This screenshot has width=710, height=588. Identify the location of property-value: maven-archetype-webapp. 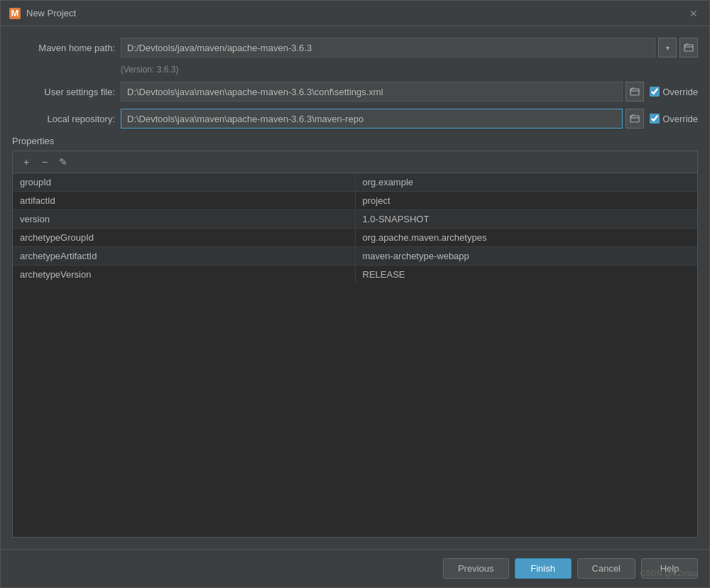
(526, 256).